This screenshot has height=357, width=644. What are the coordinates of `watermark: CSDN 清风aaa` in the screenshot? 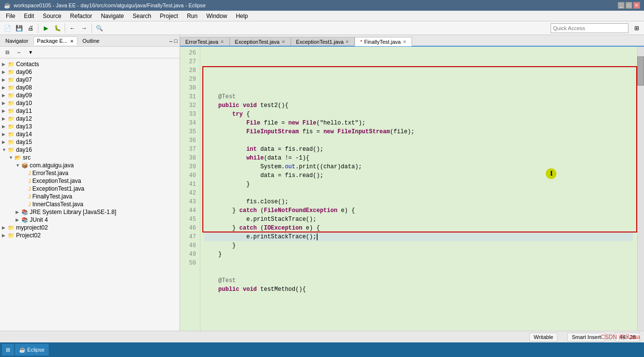 It's located at (621, 338).